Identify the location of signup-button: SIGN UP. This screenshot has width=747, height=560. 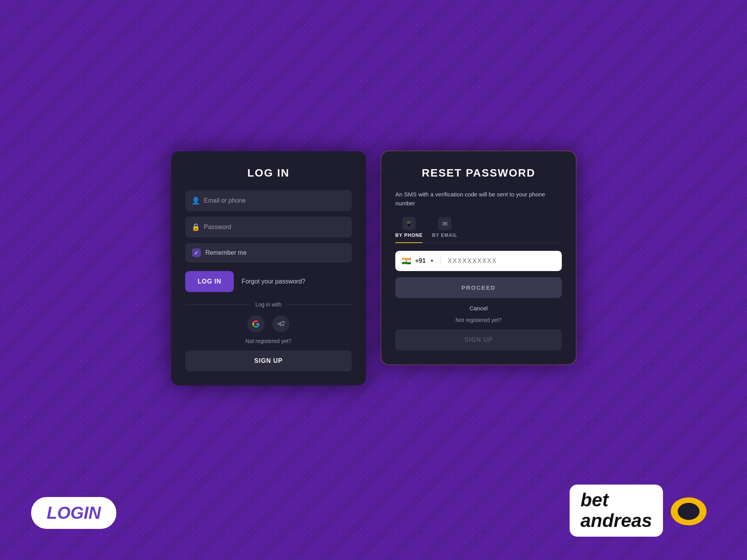
(268, 361).